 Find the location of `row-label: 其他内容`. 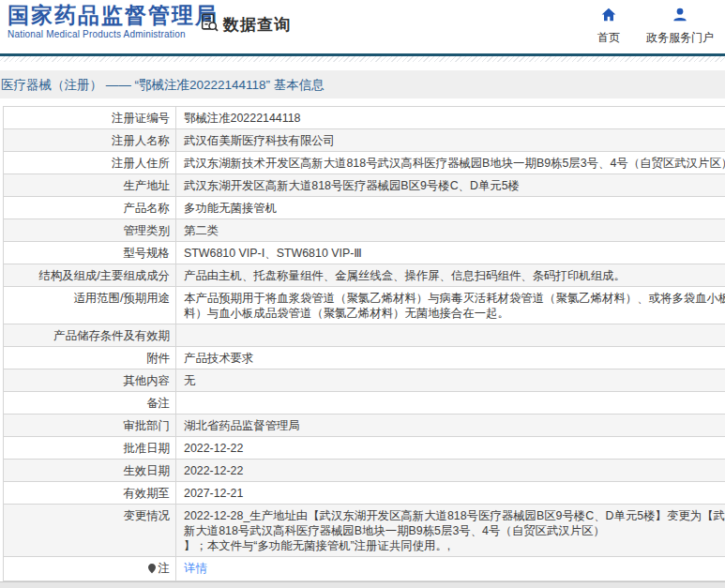

row-label: 其他内容 is located at coordinates (146, 381).